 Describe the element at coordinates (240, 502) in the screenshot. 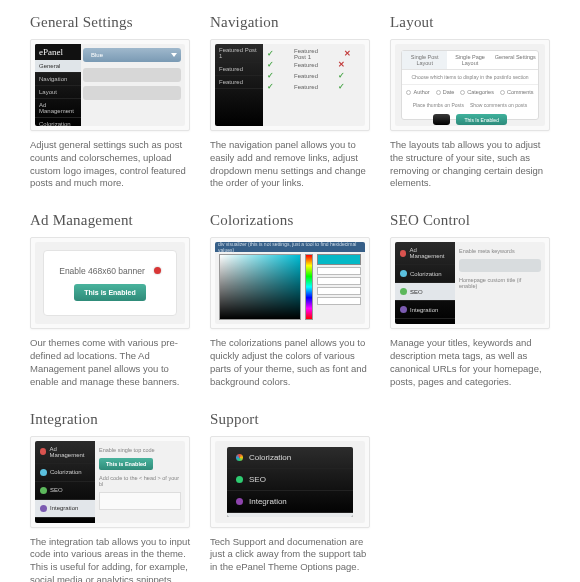

I see `integration-icon` at that location.